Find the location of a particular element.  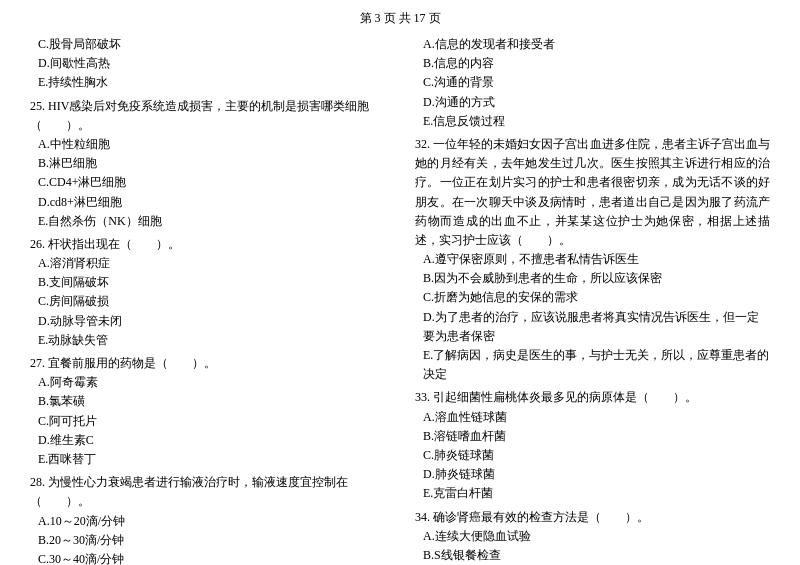

q25-title: 25. HIV感染后对免疫系统造成损害，主要的机制是损害哪类细胞（ ）。 is located at coordinates (208, 116).